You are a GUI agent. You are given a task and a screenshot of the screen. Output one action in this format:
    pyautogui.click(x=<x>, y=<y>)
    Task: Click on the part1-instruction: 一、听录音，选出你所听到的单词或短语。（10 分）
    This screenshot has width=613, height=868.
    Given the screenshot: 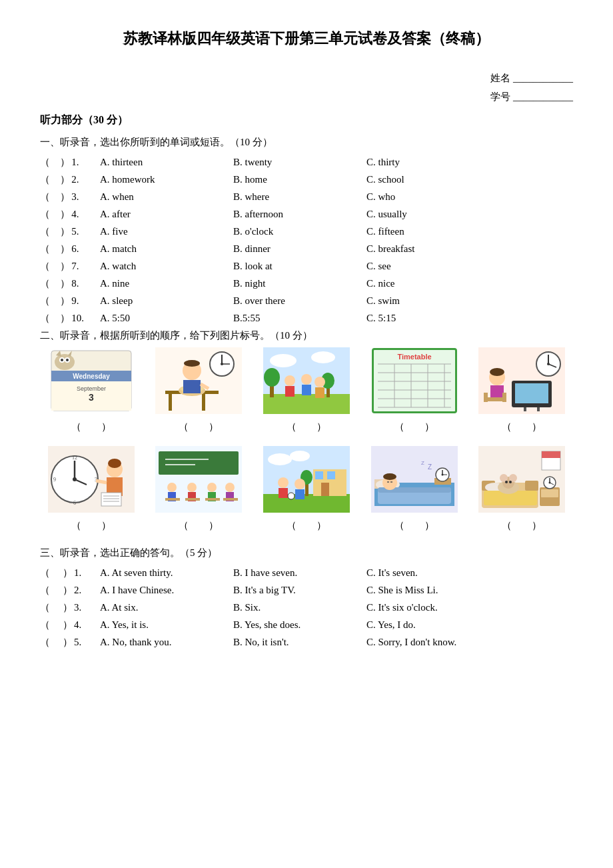 What is the action you would take?
    pyautogui.click(x=306, y=142)
    